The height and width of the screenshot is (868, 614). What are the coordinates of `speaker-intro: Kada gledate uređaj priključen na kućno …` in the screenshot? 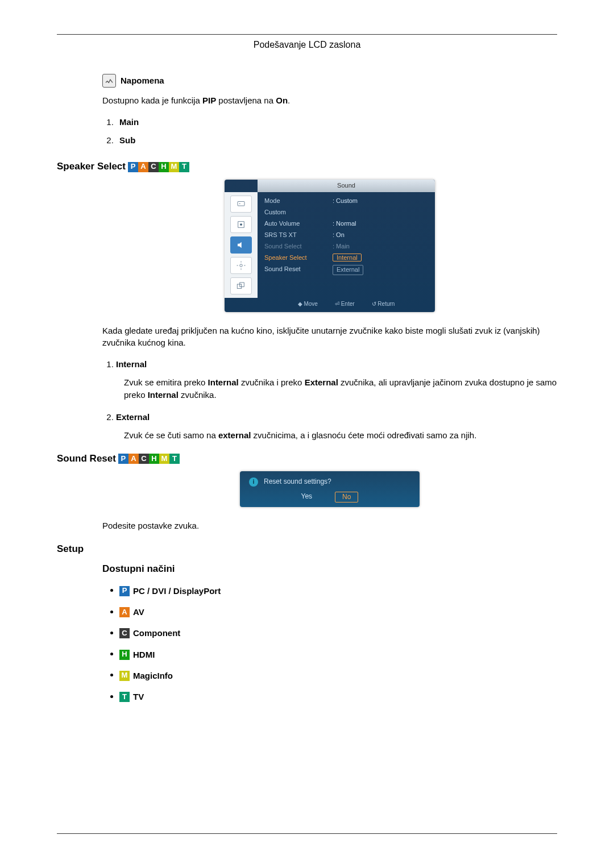 It's located at (330, 337).